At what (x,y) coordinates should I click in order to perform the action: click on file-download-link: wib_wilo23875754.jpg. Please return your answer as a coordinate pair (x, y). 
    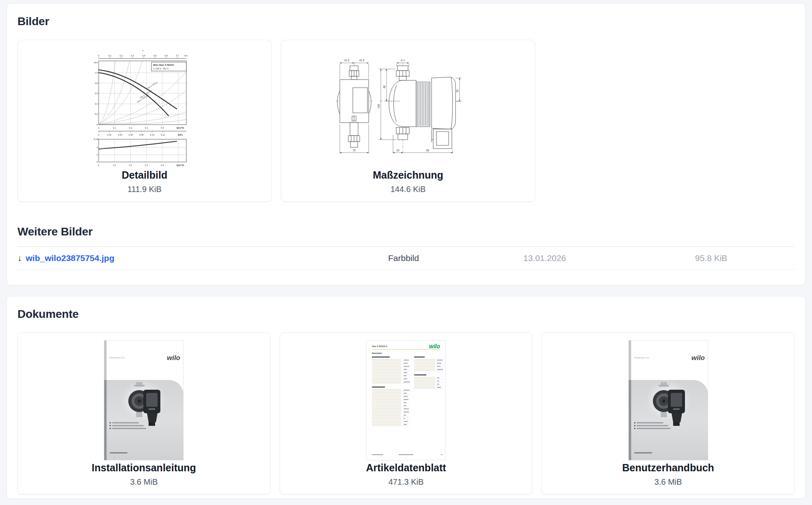
    Looking at the image, I should click on (70, 258).